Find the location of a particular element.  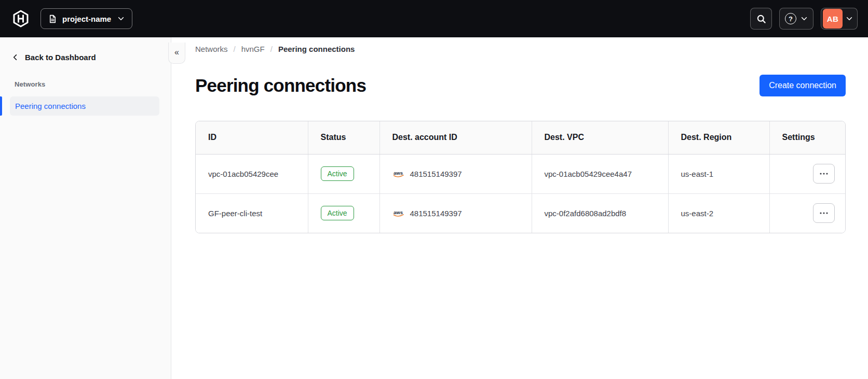

nav-right-group: ? AB is located at coordinates (804, 19).